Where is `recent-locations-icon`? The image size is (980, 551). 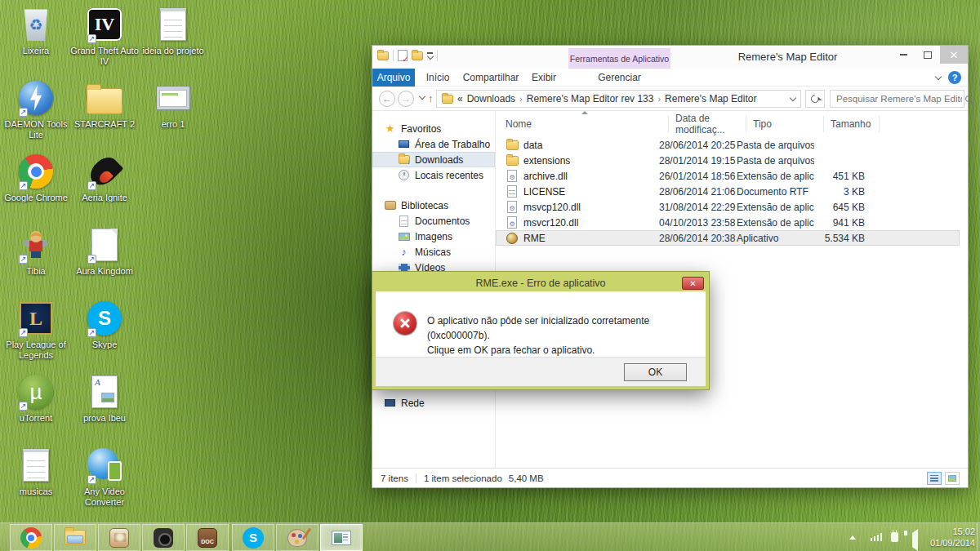
recent-locations-icon is located at coordinates (422, 96).